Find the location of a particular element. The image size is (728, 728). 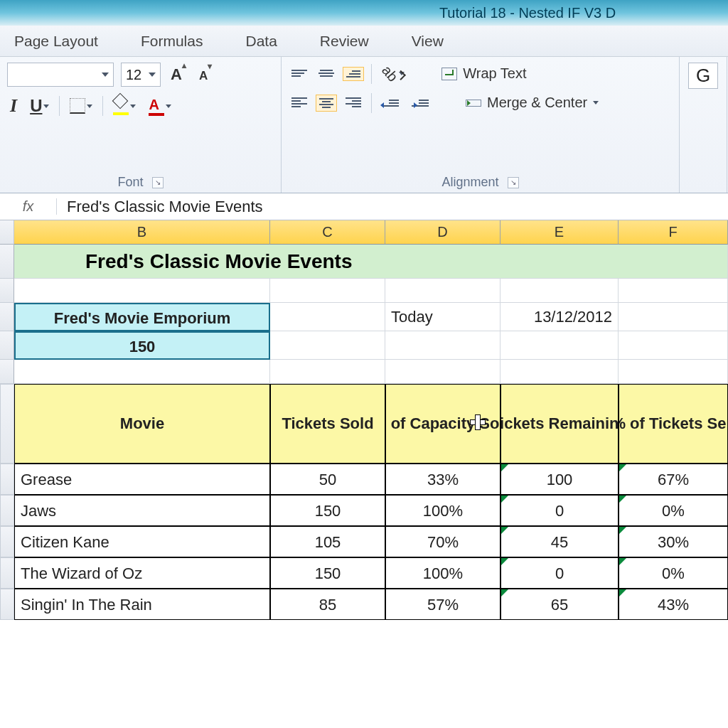

cell-today-date: 13/12/2012 is located at coordinates (560, 317).